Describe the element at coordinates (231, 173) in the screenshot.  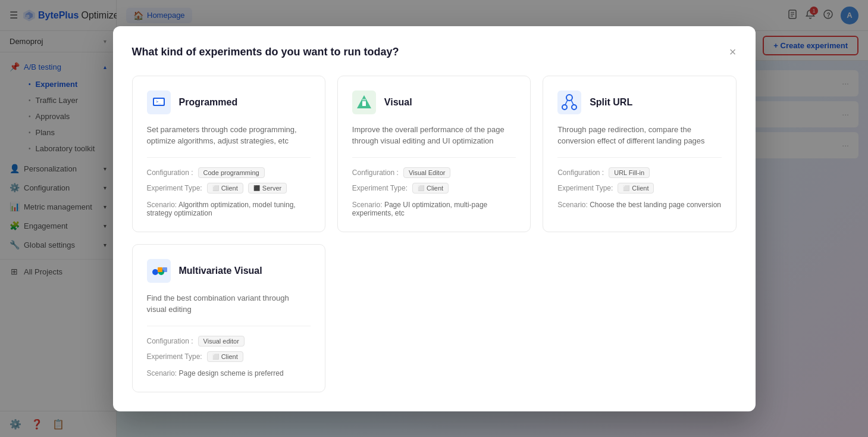
I see `config-tag: Code programming` at that location.